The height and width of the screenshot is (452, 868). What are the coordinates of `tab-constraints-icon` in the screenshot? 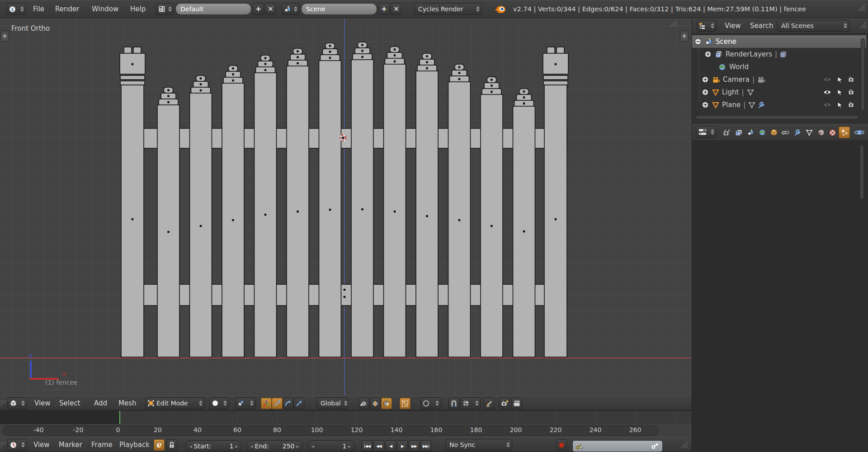 It's located at (786, 132).